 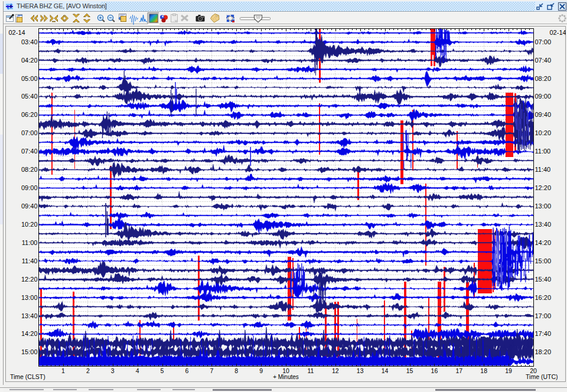 What do you see at coordinates (28, 377) in the screenshot?
I see `svg-text: Time (CLST)` at bounding box center [28, 377].